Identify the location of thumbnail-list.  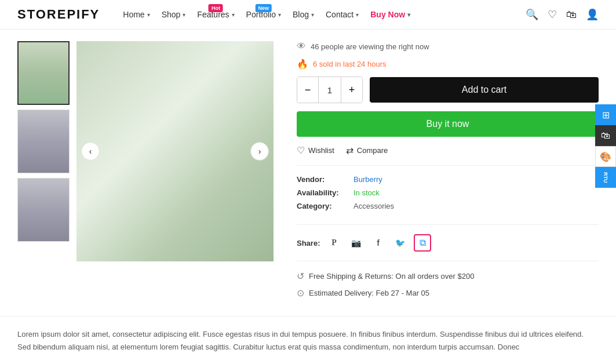
(43, 173).